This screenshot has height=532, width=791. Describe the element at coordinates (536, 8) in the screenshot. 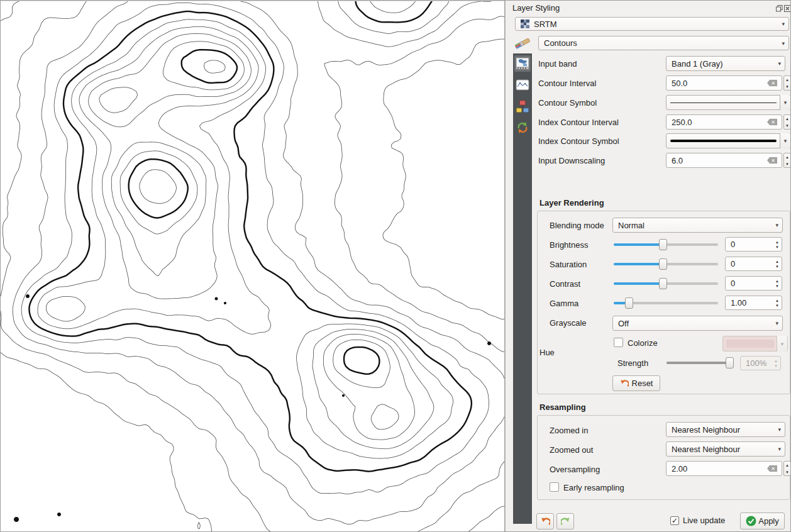

I see `panel-title: Layer Styling` at that location.